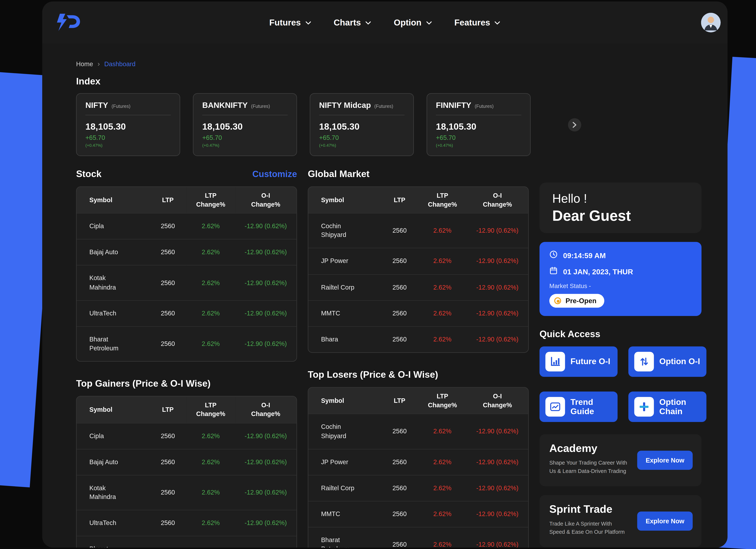  I want to click on index-card-finnifty: FINNIFTY (Futures) 18,105.30 +65.70 (+0.…, so click(479, 125).